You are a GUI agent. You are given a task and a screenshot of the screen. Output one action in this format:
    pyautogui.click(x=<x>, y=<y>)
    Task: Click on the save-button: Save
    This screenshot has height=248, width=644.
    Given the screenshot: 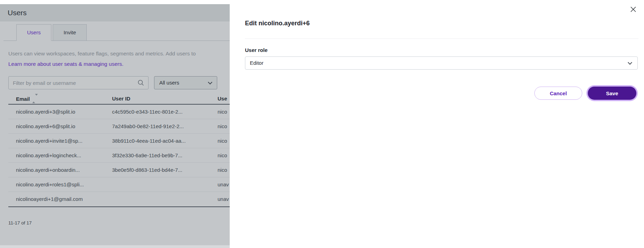 What is the action you would take?
    pyautogui.click(x=612, y=93)
    